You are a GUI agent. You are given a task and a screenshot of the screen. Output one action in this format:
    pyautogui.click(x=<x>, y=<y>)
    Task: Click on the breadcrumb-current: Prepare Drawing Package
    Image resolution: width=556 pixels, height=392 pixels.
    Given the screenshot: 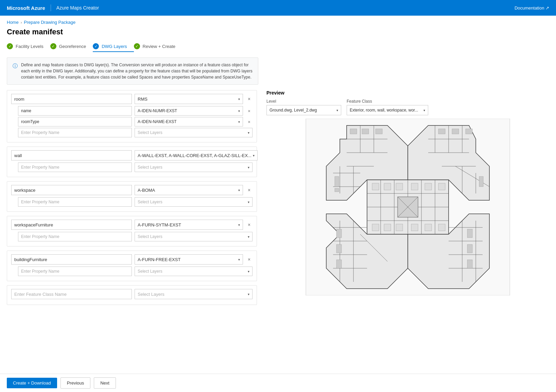 What is the action you would take?
    pyautogui.click(x=50, y=22)
    